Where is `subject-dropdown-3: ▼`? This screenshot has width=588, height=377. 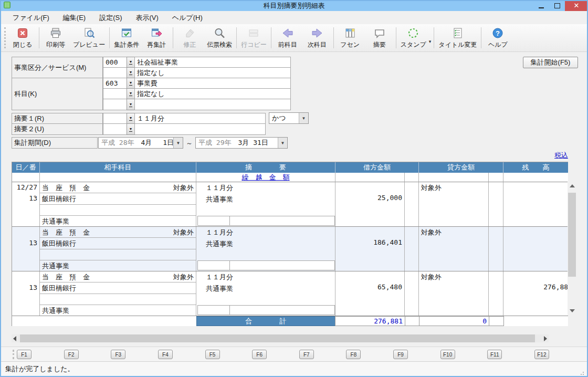 subject-dropdown-3: ▼ is located at coordinates (131, 104).